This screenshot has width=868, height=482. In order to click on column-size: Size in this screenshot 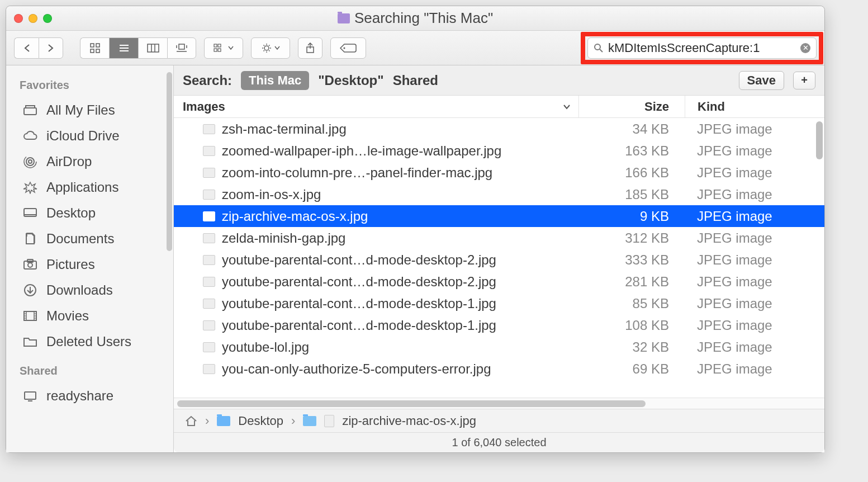, I will do `click(632, 106)`.